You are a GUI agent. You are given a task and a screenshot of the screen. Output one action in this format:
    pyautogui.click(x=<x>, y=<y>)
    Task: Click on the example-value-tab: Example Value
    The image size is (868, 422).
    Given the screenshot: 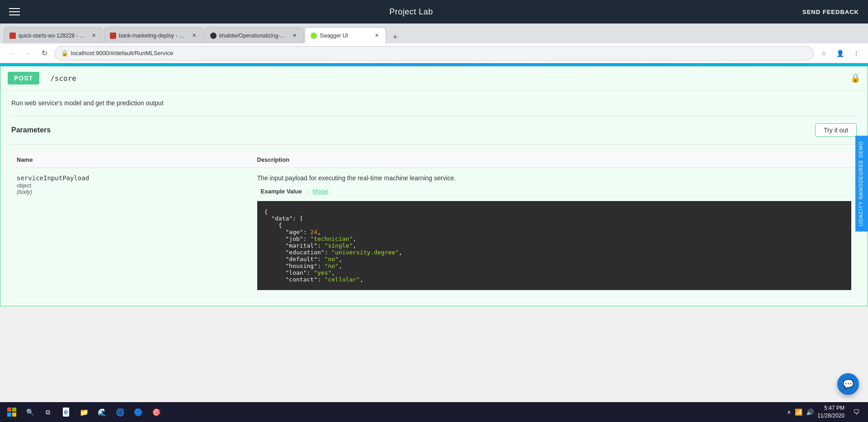 What is the action you would take?
    pyautogui.click(x=281, y=192)
    